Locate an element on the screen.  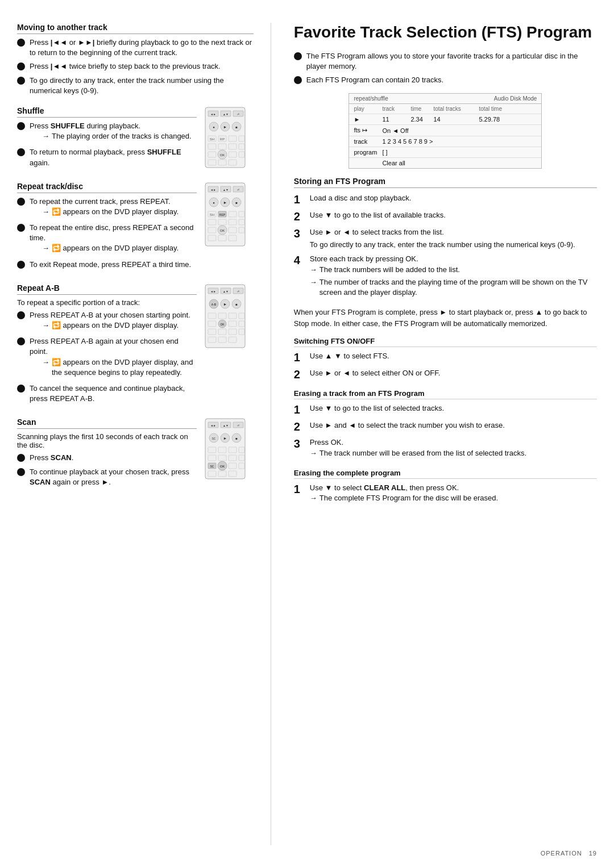
list-item: To go directly to any track, enter the t… is located at coordinates (135, 86).